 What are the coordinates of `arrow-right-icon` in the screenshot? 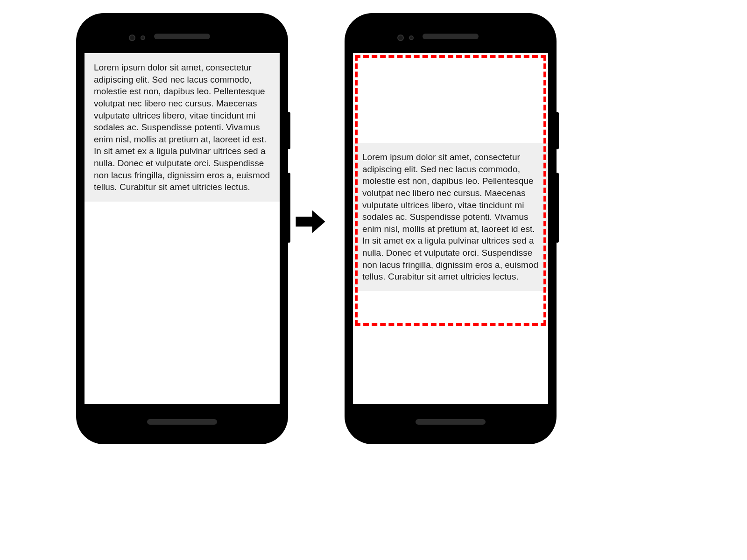 It's located at (310, 222).